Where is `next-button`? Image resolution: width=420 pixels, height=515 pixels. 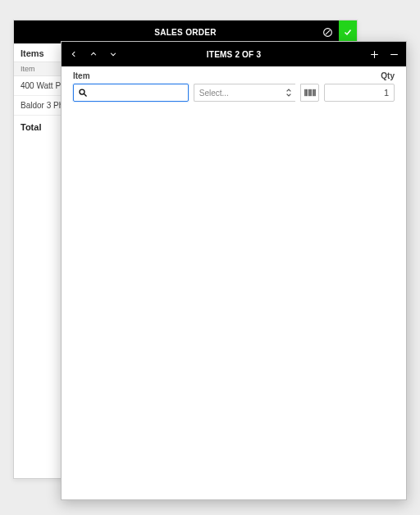
next-button is located at coordinates (113, 54).